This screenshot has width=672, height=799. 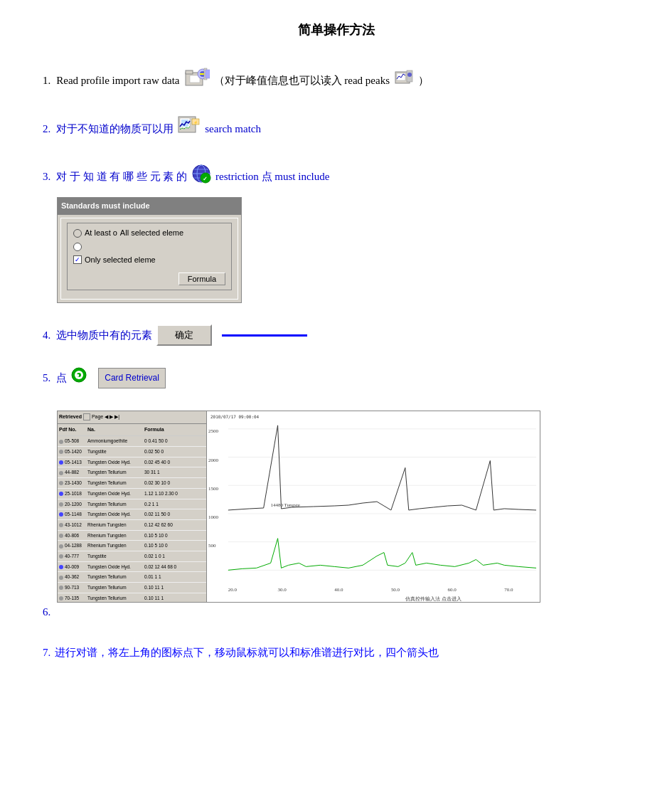 What do you see at coordinates (233, 129) in the screenshot?
I see `step-2-text-after: search match` at bounding box center [233, 129].